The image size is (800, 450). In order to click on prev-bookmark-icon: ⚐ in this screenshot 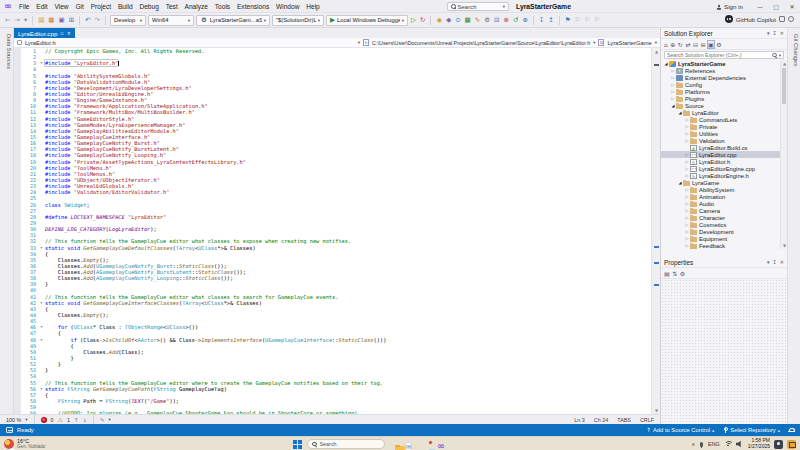, I will do `click(578, 20)`.